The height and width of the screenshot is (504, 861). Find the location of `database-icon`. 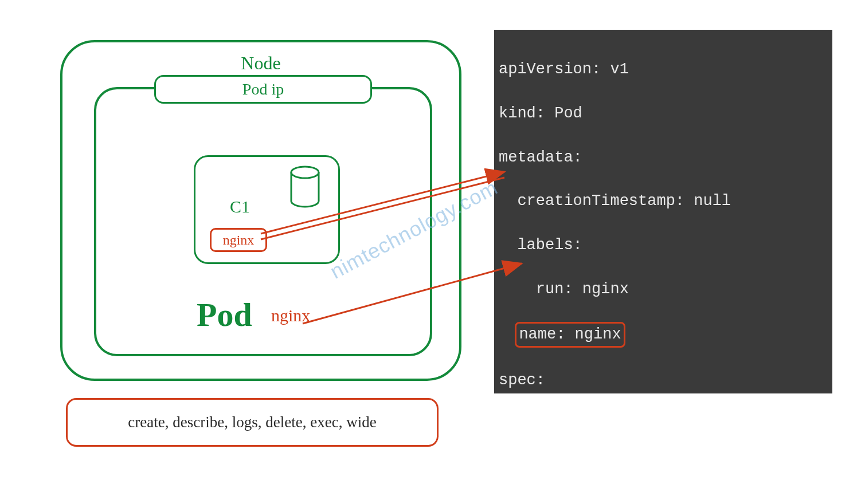

database-icon is located at coordinates (305, 187).